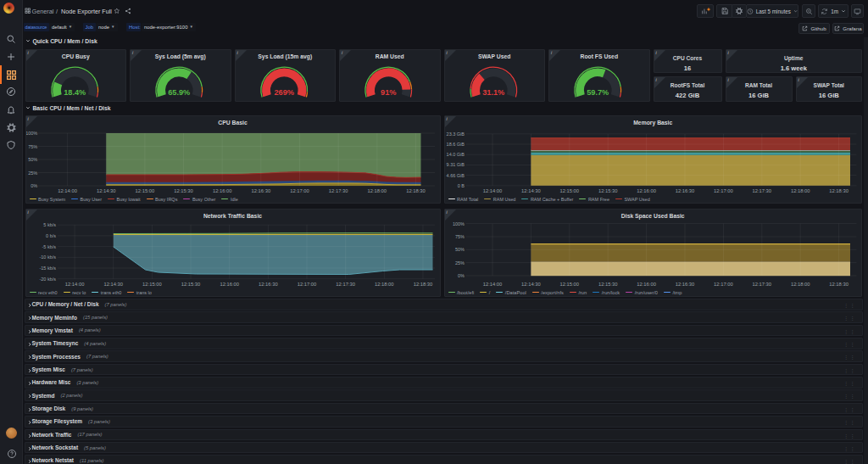 Image resolution: width=868 pixels, height=464 pixels. What do you see at coordinates (455, 144) in the screenshot?
I see `svg-text: 18.6 GiB` at bounding box center [455, 144].